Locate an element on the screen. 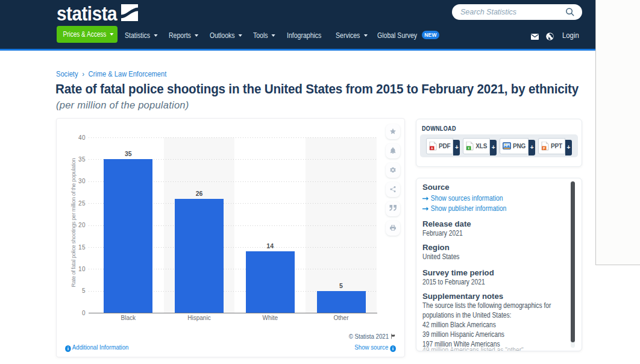 Image resolution: width=640 pixels, height=364 pixels. svg-text: A is located at coordinates (432, 148).